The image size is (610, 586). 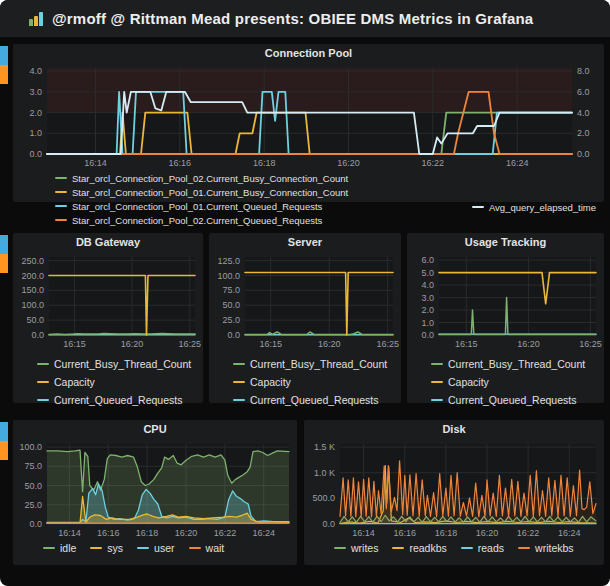 I want to click on legend-item-avg-query-elapsed-time: Avg_query_elapsed_time, so click(x=534, y=208).